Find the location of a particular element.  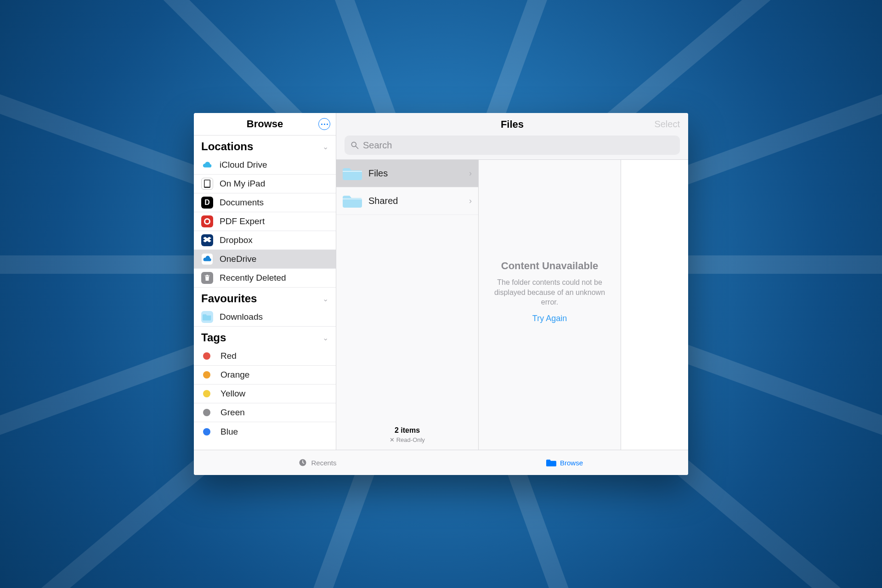

folders-column-footer: 2 items ✕ Read-Only is located at coordinates (407, 435).